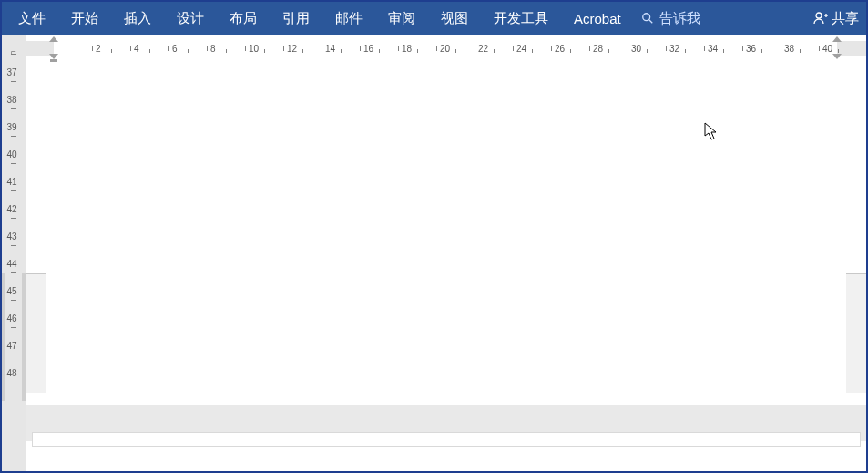  I want to click on hruler-tick: 30, so click(634, 48).